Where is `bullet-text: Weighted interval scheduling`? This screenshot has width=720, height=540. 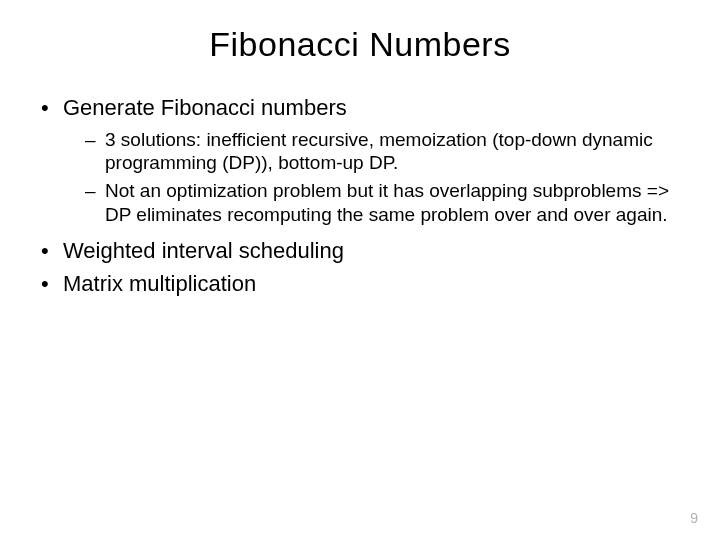
bullet-text: Weighted interval scheduling is located at coordinates (204, 250).